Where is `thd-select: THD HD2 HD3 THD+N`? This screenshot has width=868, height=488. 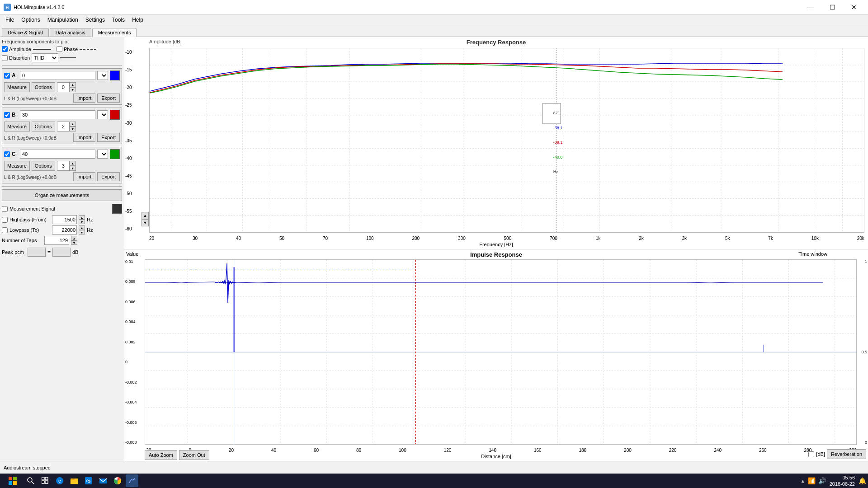
thd-select: THD HD2 HD3 THD+N is located at coordinates (45, 58).